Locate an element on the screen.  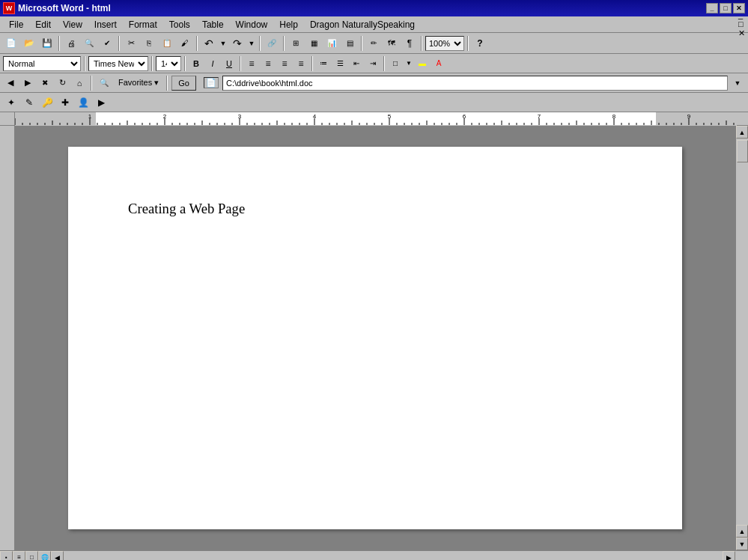
refresh-btn: ↻ is located at coordinates (62, 83).